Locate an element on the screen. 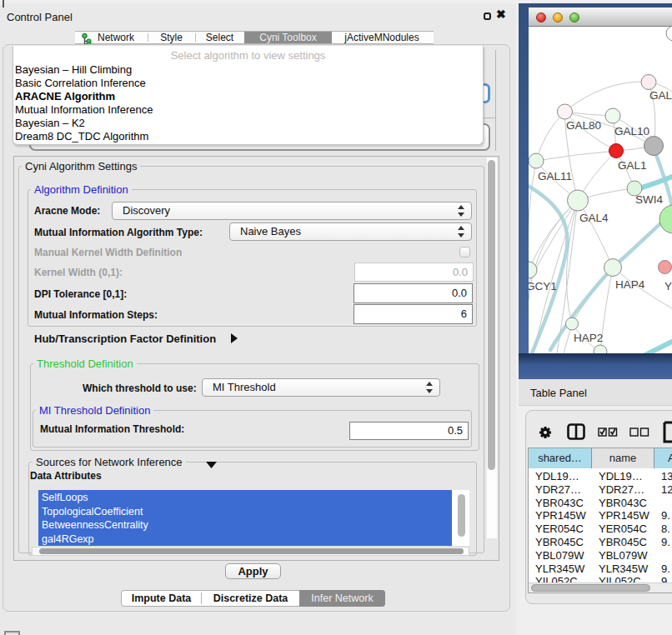 This screenshot has width=672, height=635. svg-text: GAL4 is located at coordinates (594, 218).